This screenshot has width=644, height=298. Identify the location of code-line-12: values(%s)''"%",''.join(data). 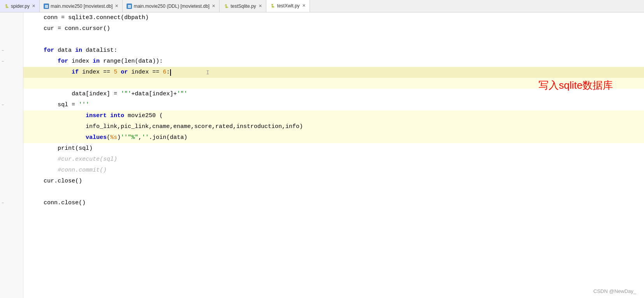
(334, 138).